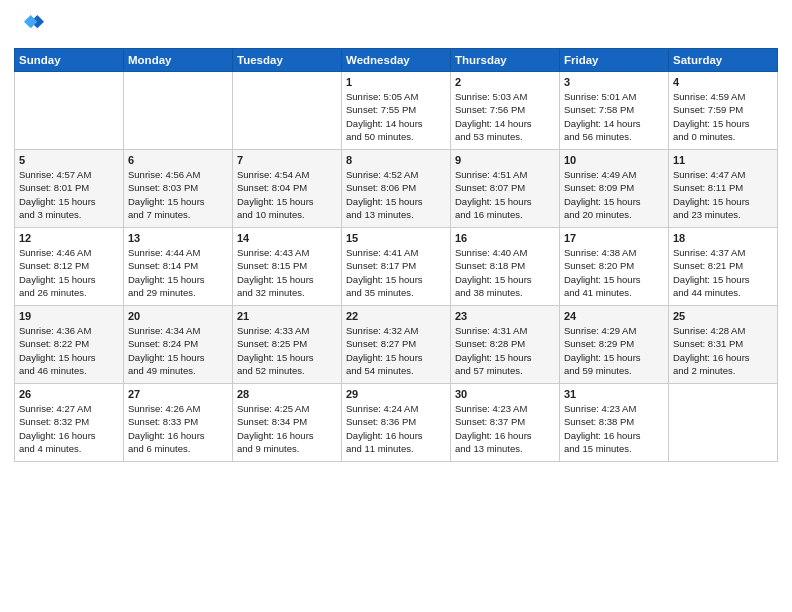  I want to click on day-number: 26, so click(69, 394).